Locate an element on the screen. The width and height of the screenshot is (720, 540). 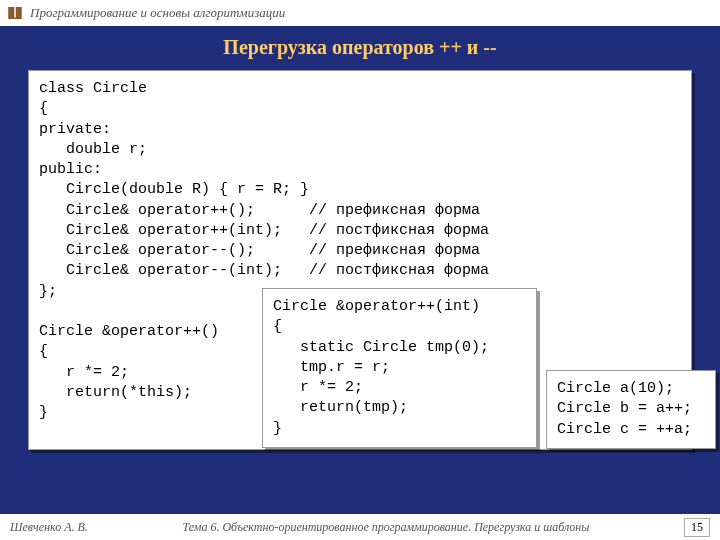
page-number: 15 is located at coordinates (697, 528).